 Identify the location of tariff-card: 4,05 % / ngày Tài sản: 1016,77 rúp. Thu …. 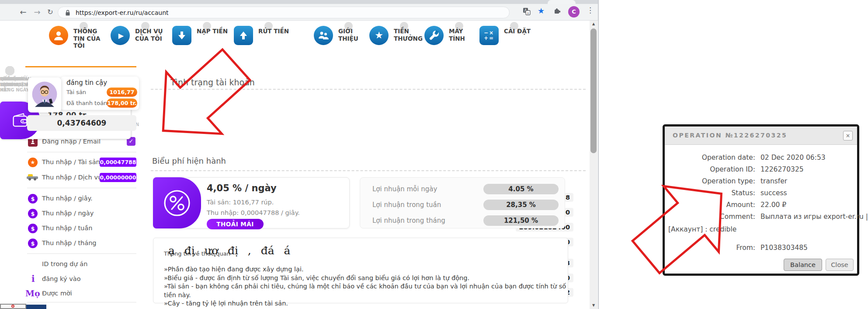
(251, 203).